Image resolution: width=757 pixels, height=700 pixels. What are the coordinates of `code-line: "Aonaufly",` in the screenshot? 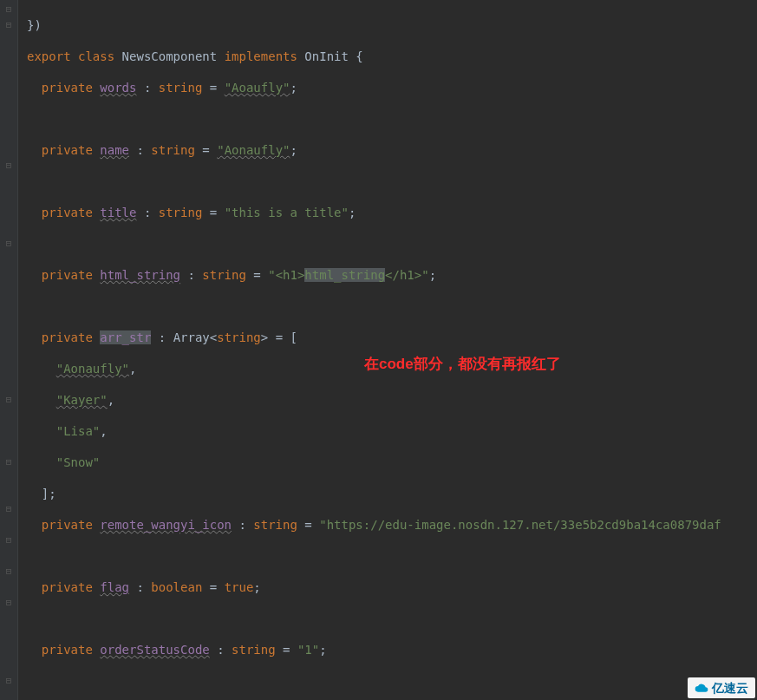 It's located at (392, 369).